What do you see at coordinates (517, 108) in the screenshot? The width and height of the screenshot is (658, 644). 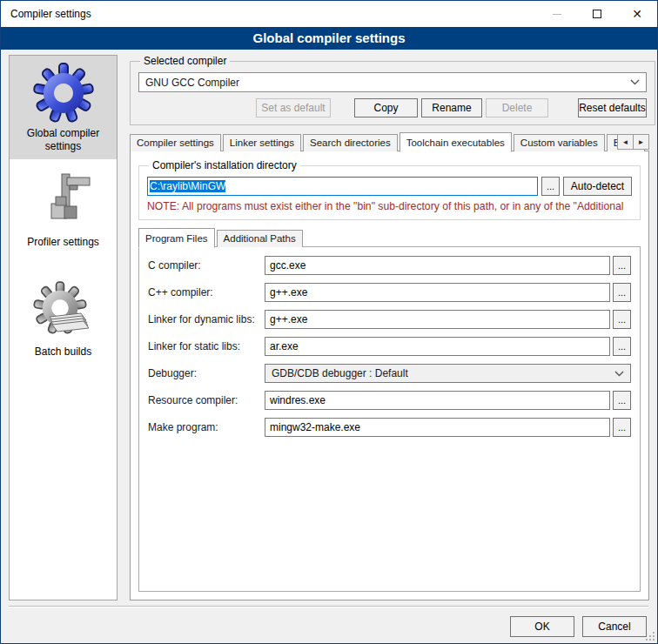 I see `delete-button: Delete` at bounding box center [517, 108].